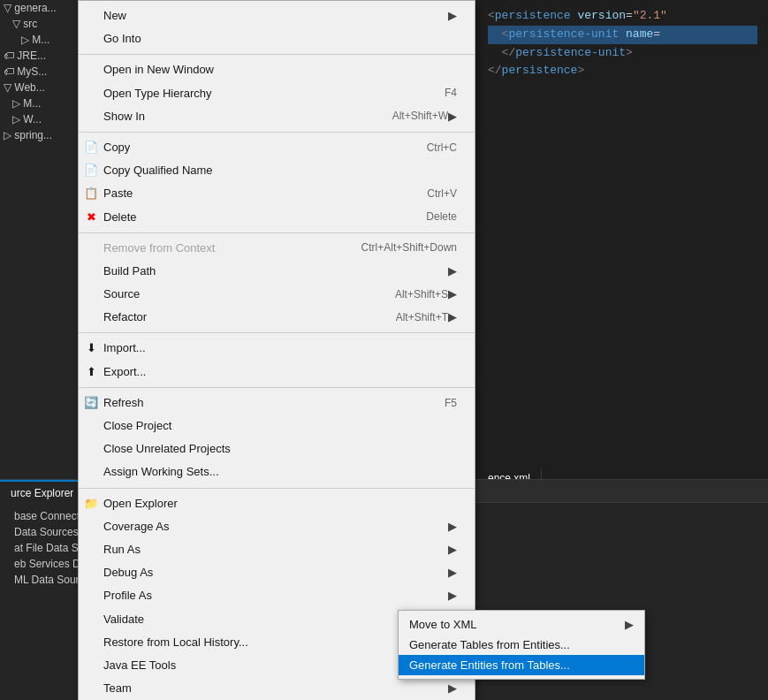 This screenshot has width=768, height=700. What do you see at coordinates (276, 271) in the screenshot?
I see `menu-item-build-path-label: Build Path` at bounding box center [276, 271].